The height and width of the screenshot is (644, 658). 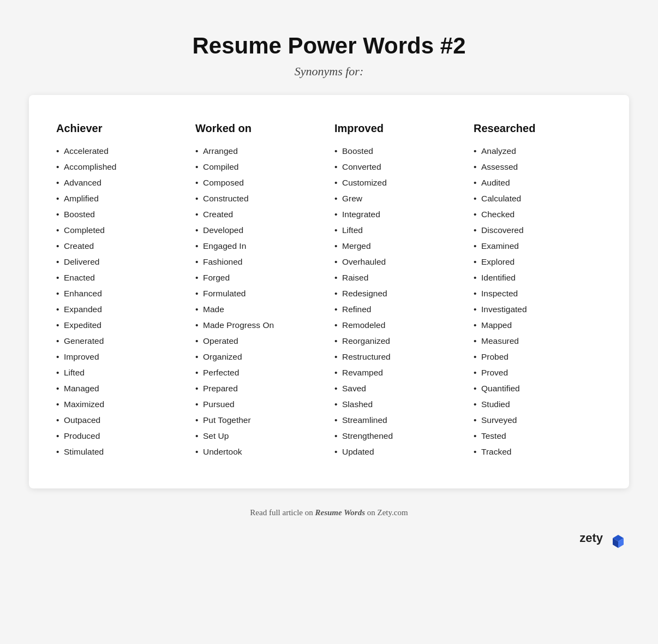 I want to click on list-item: Revamped, so click(x=398, y=373).